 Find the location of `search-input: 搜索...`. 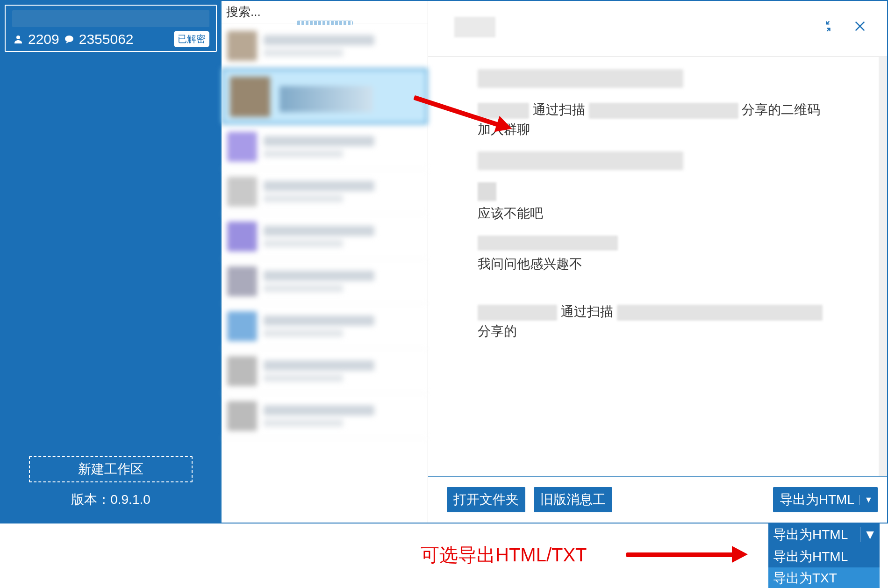

search-input: 搜索... is located at coordinates (324, 12).